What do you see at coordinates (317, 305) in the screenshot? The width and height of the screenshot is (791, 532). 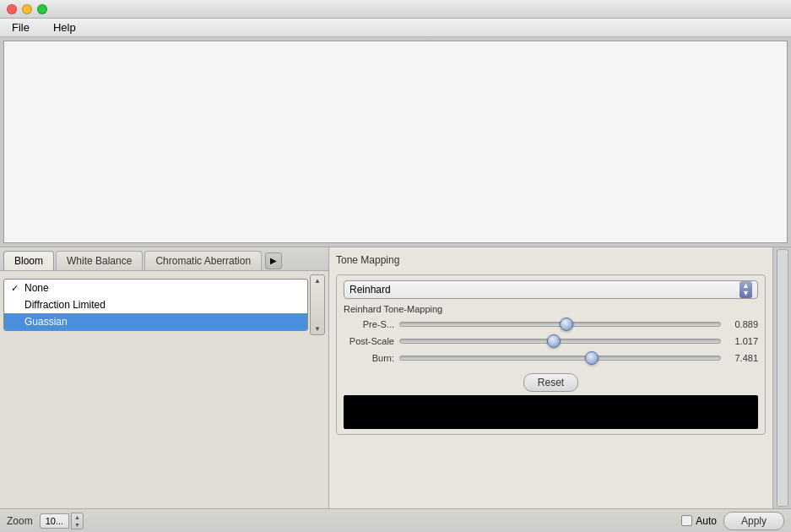 I see `dropdown-scrollbar: ▲ ▼` at bounding box center [317, 305].